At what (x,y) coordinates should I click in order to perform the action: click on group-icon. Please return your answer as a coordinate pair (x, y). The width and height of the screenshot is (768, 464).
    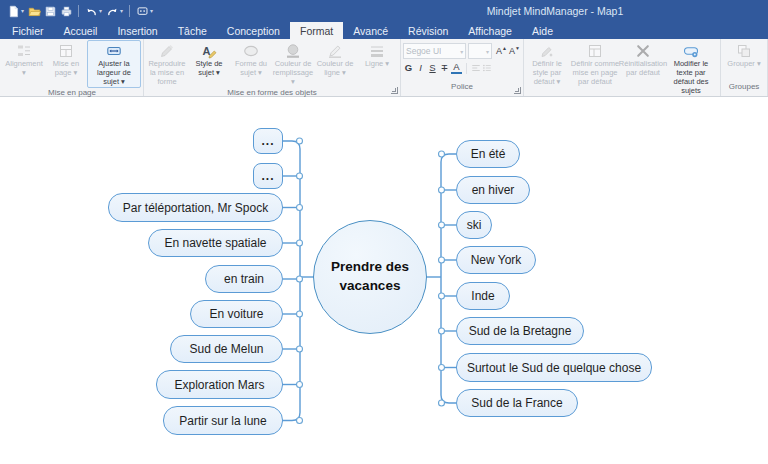
    Looking at the image, I should click on (744, 50).